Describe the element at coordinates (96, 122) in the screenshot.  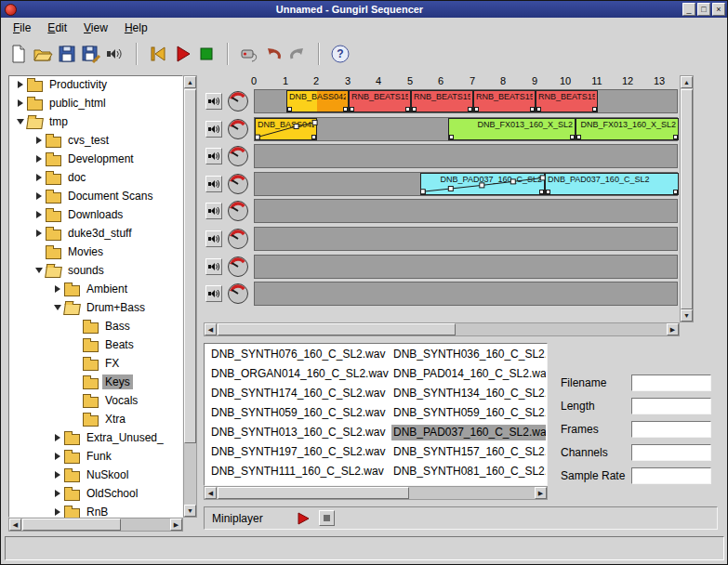
I see `tree-item-tmp: tmp` at that location.